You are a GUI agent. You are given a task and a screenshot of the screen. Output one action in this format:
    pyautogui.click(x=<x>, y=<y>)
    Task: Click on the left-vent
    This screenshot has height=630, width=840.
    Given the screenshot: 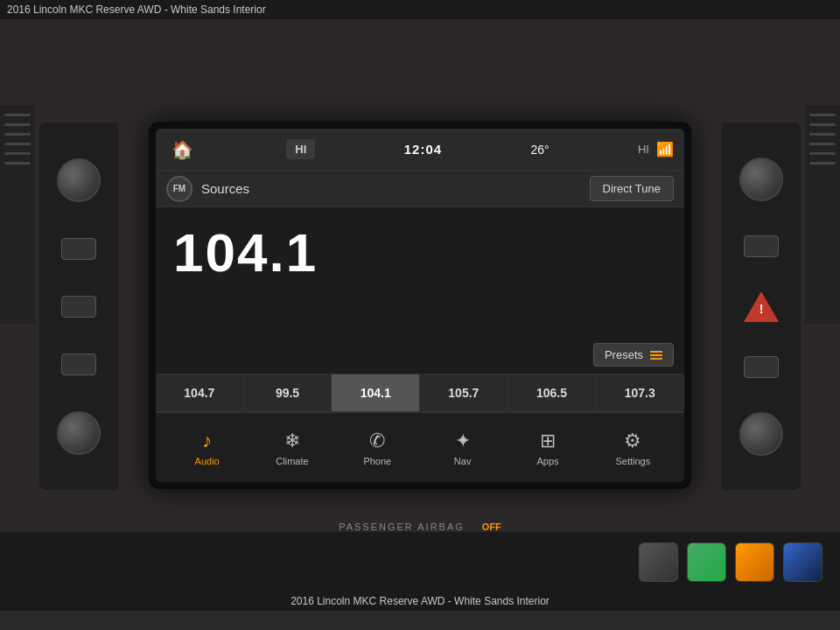 What is the action you would take?
    pyautogui.click(x=18, y=214)
    